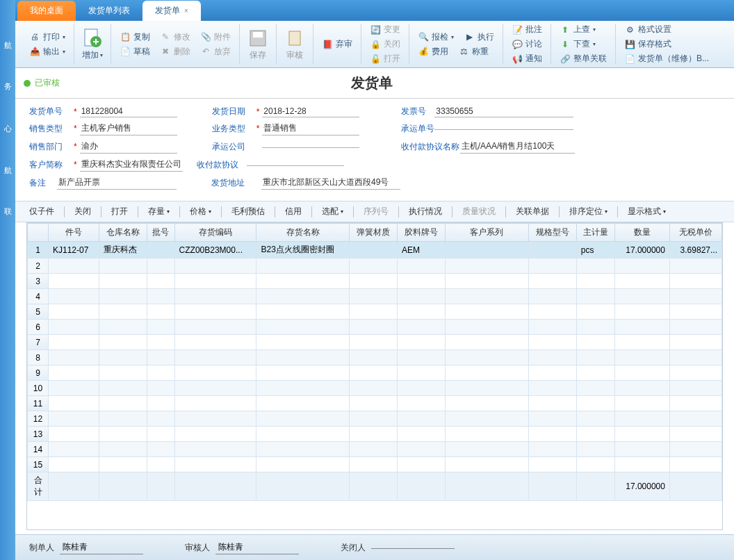 The image size is (734, 560). What do you see at coordinates (215, 51) in the screenshot?
I see `release-button: ↶放弃` at bounding box center [215, 51].